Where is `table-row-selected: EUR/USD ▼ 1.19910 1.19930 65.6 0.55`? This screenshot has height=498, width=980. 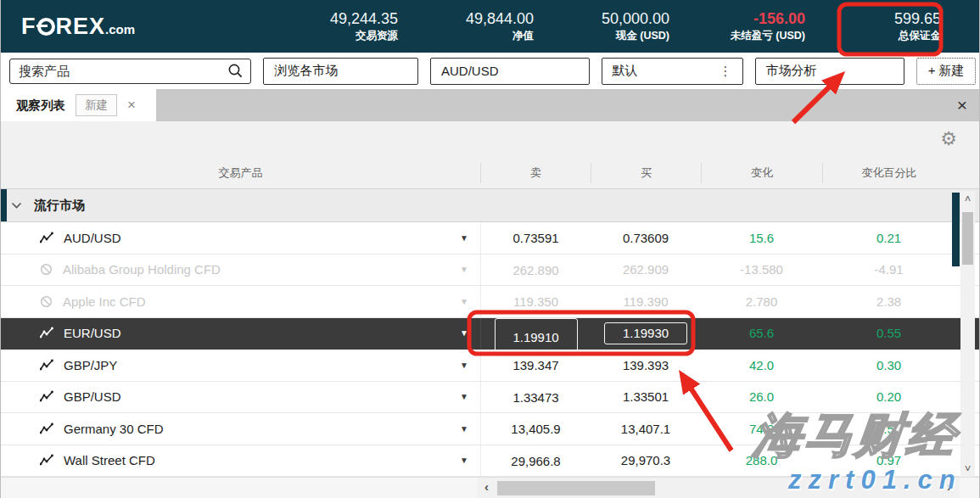
table-row-selected: EUR/USD ▼ 1.19910 1.19930 65.6 0.55 is located at coordinates (490, 334).